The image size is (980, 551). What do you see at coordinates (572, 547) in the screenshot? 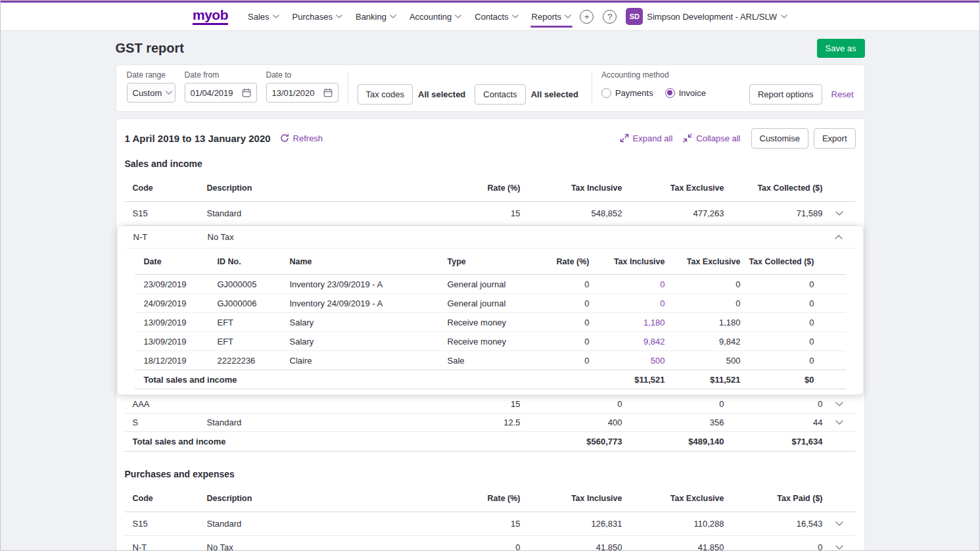
I see `cell-tax-inclusive: 41,850` at bounding box center [572, 547].